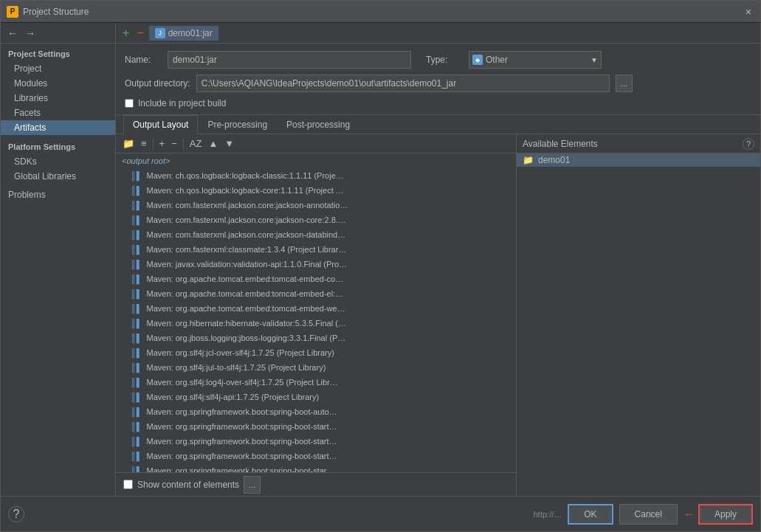  What do you see at coordinates (381, 514) in the screenshot?
I see `footer: ? http://… OK Cancel ← Apply` at bounding box center [381, 514].